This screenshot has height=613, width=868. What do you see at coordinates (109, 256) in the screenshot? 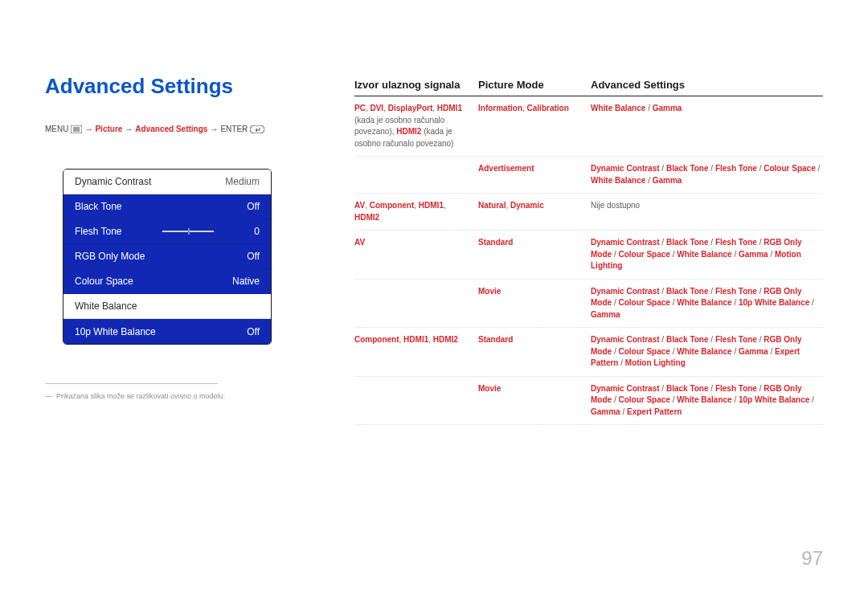
I see `menu-item-label: RGB Only Mode` at bounding box center [109, 256].